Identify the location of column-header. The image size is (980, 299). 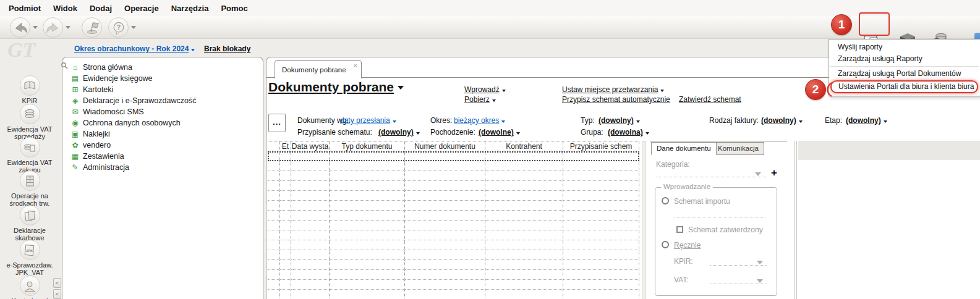
(274, 146).